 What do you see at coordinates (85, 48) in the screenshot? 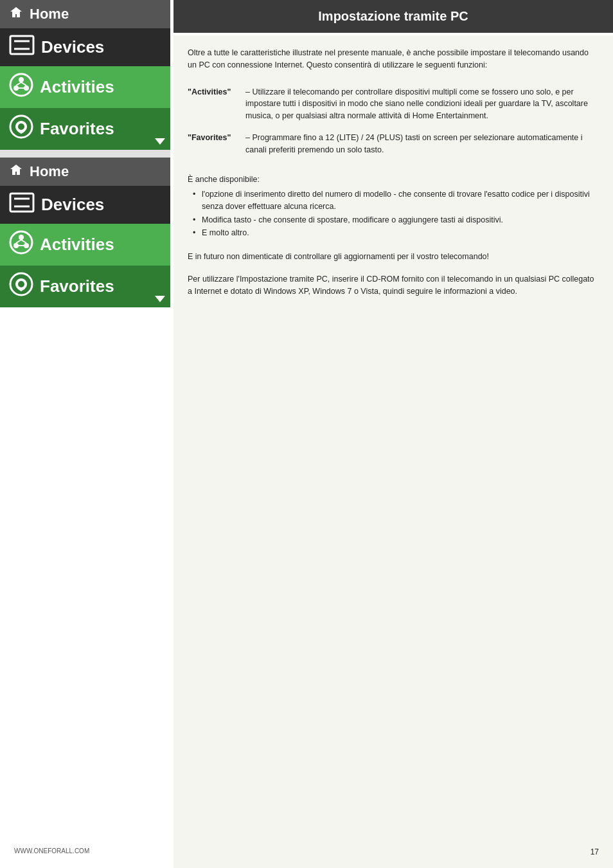
I see `sidebar-item-devices-1: Devices` at bounding box center [85, 48].